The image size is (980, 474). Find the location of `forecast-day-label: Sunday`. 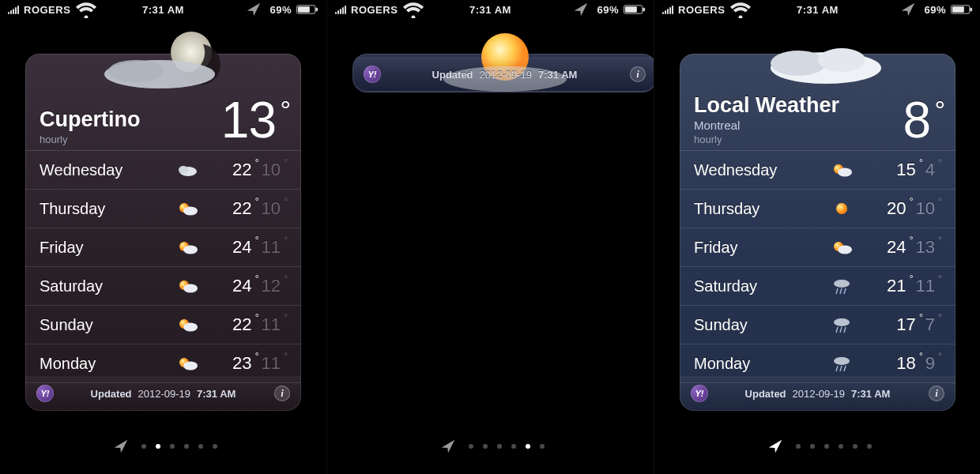

forecast-day-label: Sunday is located at coordinates (760, 325).